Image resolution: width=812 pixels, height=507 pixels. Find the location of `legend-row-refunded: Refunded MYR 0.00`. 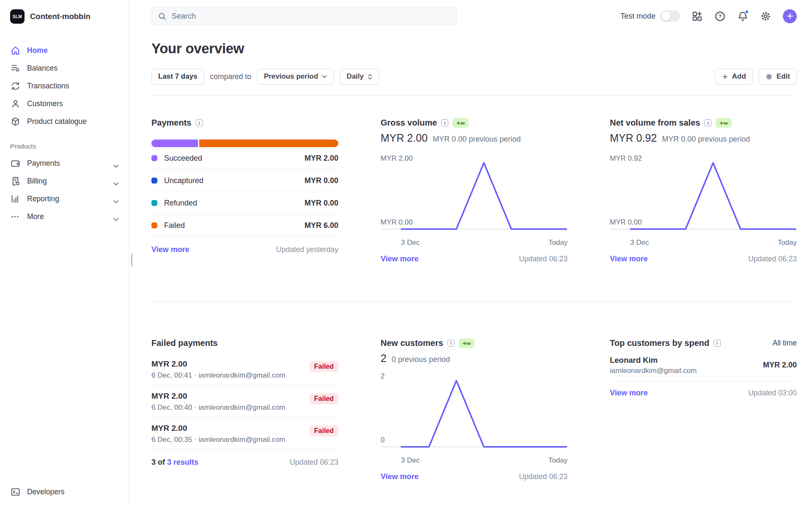

legend-row-refunded: Refunded MYR 0.00 is located at coordinates (245, 203).